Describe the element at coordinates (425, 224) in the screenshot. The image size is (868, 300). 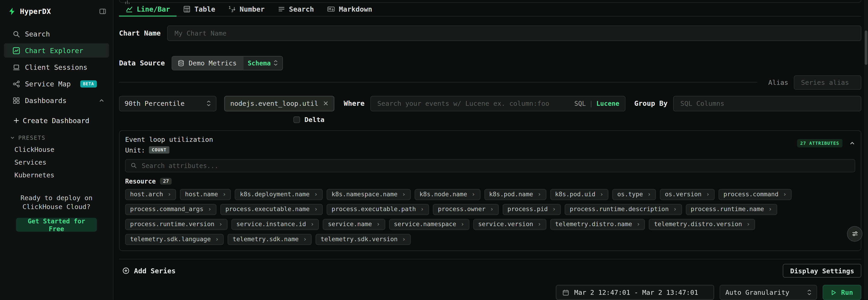
I see `attribute-chip-label: service.namespace` at that location.